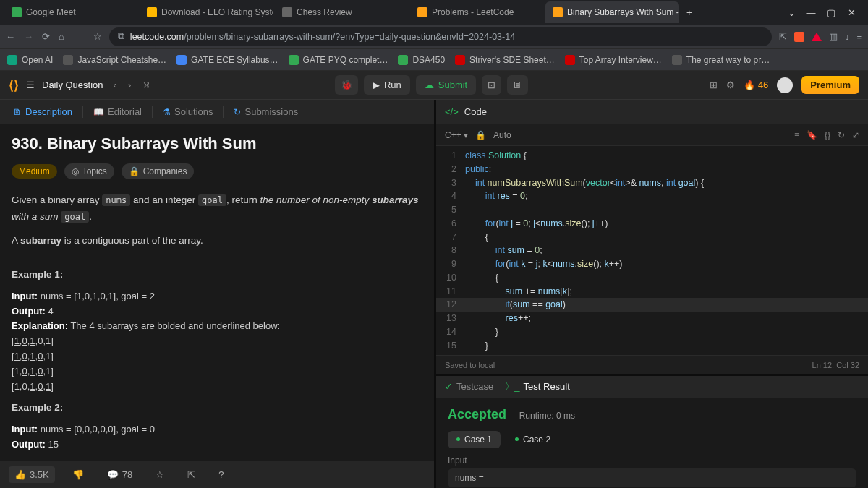 The image size is (868, 488). Describe the element at coordinates (129, 85) in the screenshot. I see `next-problem-button: ›` at that location.